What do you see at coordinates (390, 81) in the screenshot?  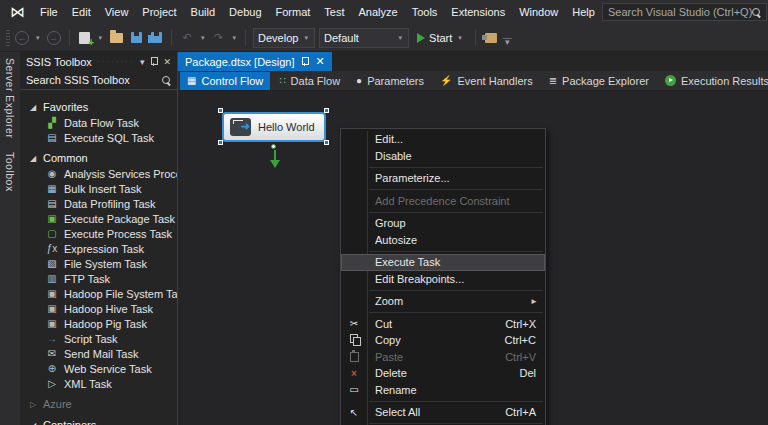 I see `tab-parameters: ●Parameters` at bounding box center [390, 81].